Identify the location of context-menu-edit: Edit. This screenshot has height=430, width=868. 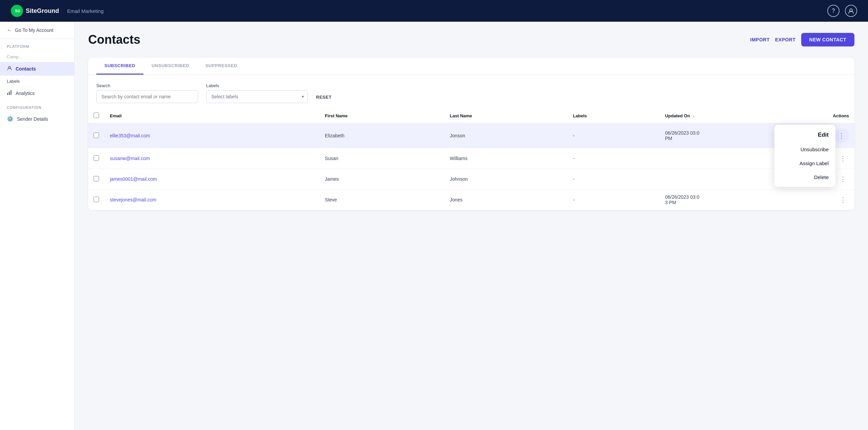
(805, 135).